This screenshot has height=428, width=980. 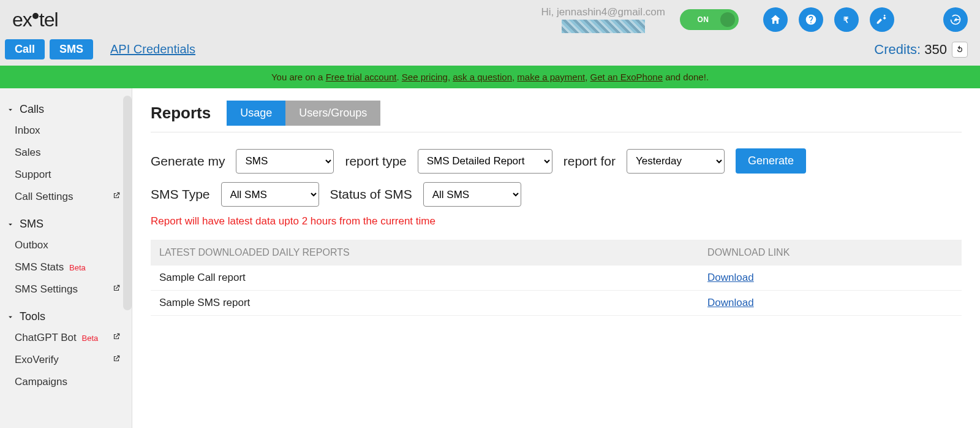 What do you see at coordinates (32, 245) in the screenshot?
I see `sidebar-item-label: Outbox` at bounding box center [32, 245].